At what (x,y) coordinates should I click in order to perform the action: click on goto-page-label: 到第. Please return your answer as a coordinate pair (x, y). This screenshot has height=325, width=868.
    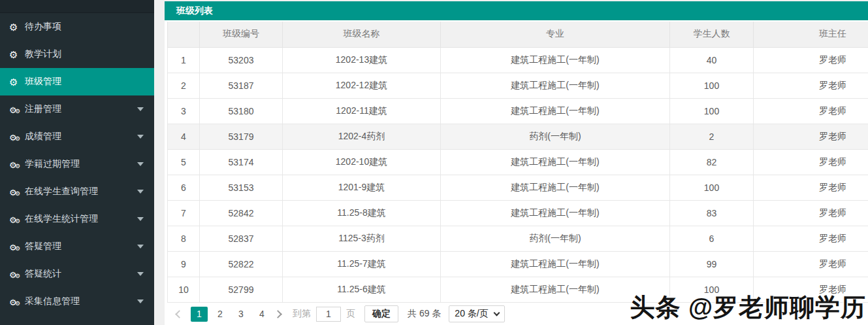
    Looking at the image, I should click on (302, 314).